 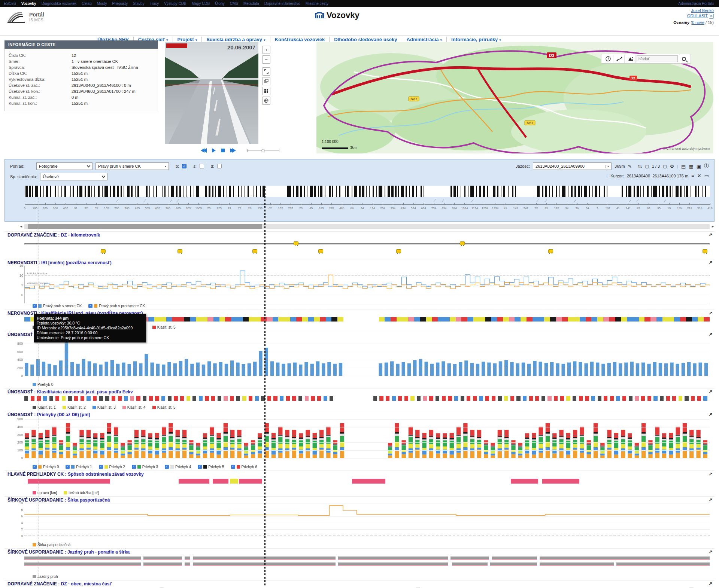 What do you see at coordinates (683, 166) in the screenshot?
I see `columns-icon: ▤` at bounding box center [683, 166].